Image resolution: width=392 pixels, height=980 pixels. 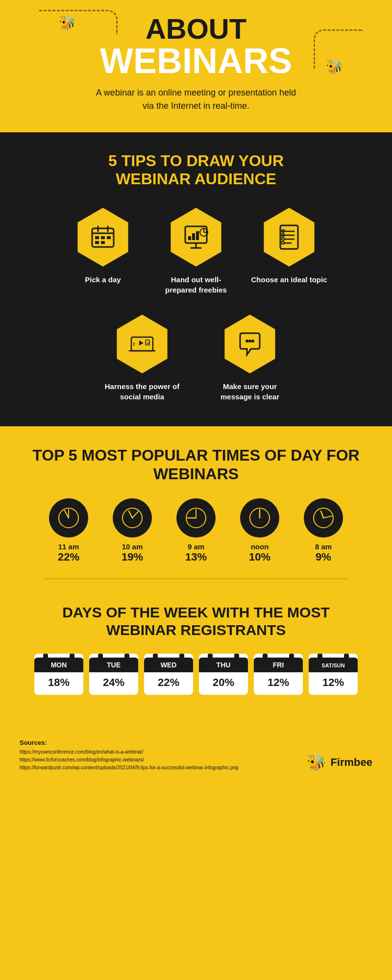 What do you see at coordinates (114, 665) in the screenshot?
I see `day-name-tue: TUE` at bounding box center [114, 665].